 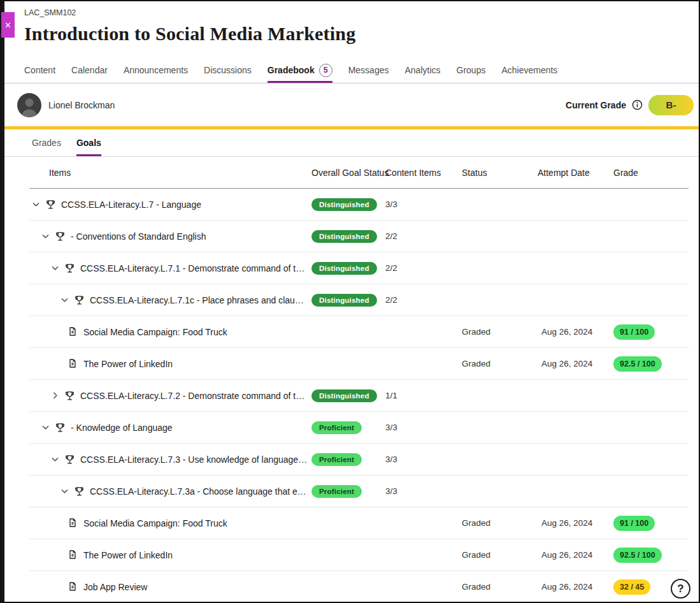 I want to click on goal-status-cell: Proficient, so click(x=348, y=491).